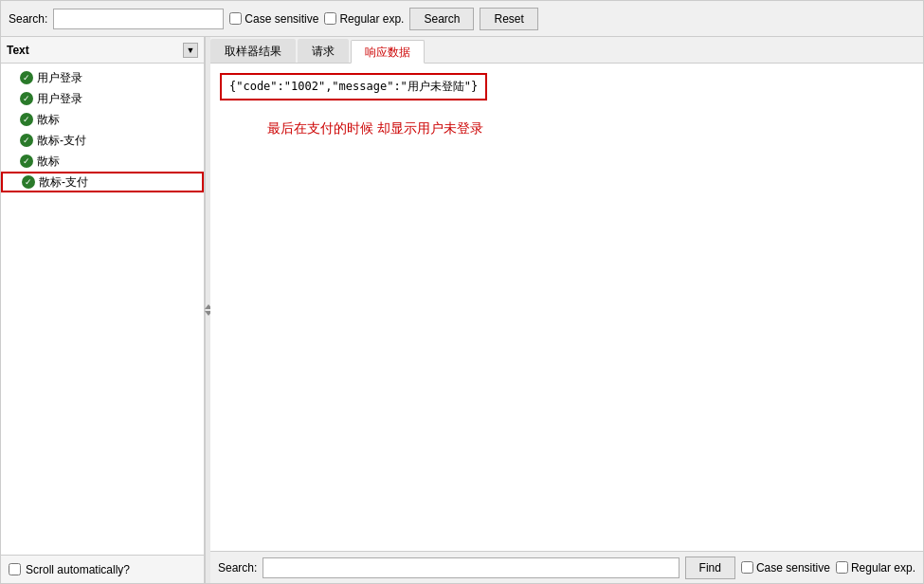  I want to click on search-button: Search, so click(442, 19).